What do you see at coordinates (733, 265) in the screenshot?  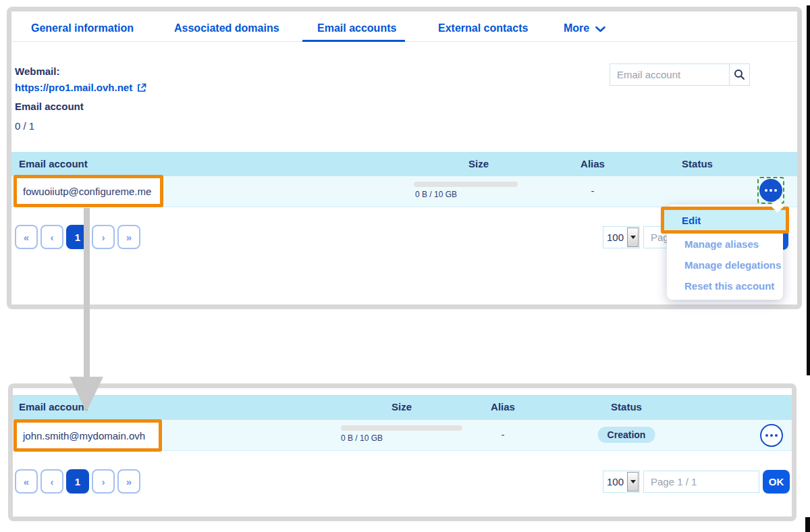 I see `menu-item-manage-delegations: Manage delegations` at bounding box center [733, 265].